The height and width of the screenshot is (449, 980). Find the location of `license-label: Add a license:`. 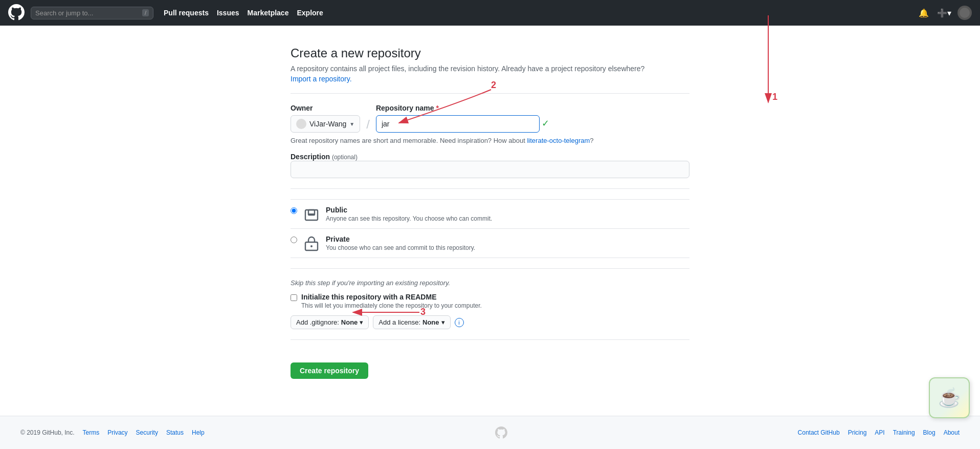

license-label: Add a license: is located at coordinates (399, 323).